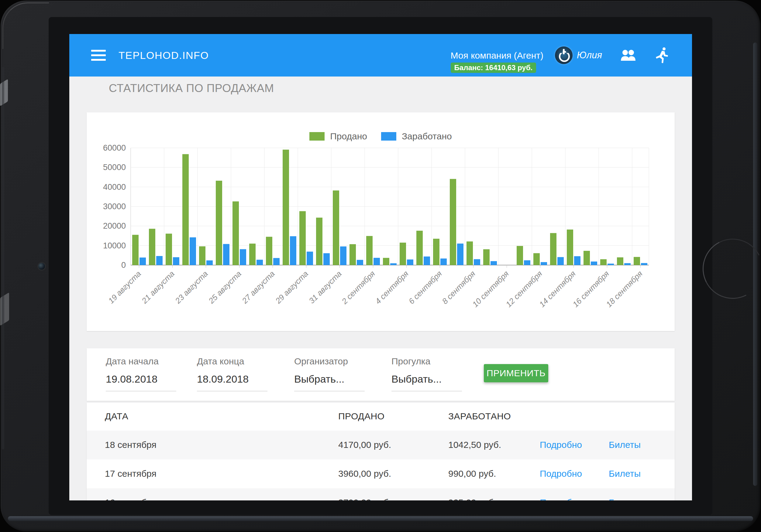 This screenshot has height=532, width=761. I want to click on svg-text: 8 сентября, so click(459, 288).